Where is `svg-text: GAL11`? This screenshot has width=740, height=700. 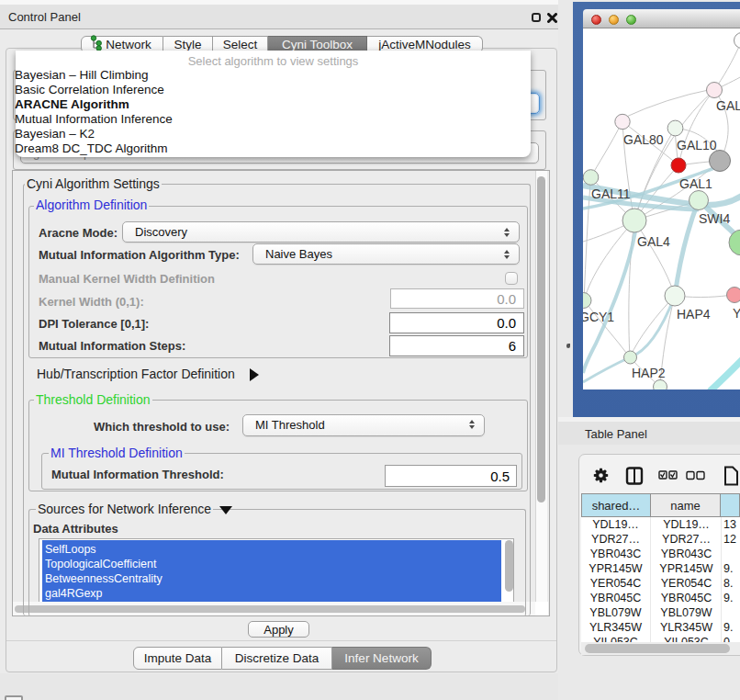 svg-text: GAL11 is located at coordinates (611, 194).